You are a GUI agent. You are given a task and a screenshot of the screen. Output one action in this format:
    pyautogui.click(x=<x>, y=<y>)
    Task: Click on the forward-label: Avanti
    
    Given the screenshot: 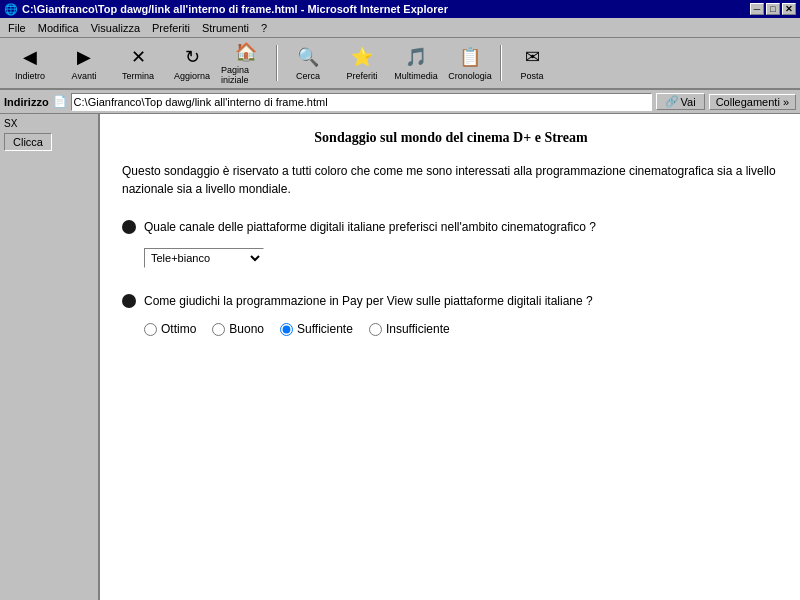 What is the action you would take?
    pyautogui.click(x=84, y=76)
    